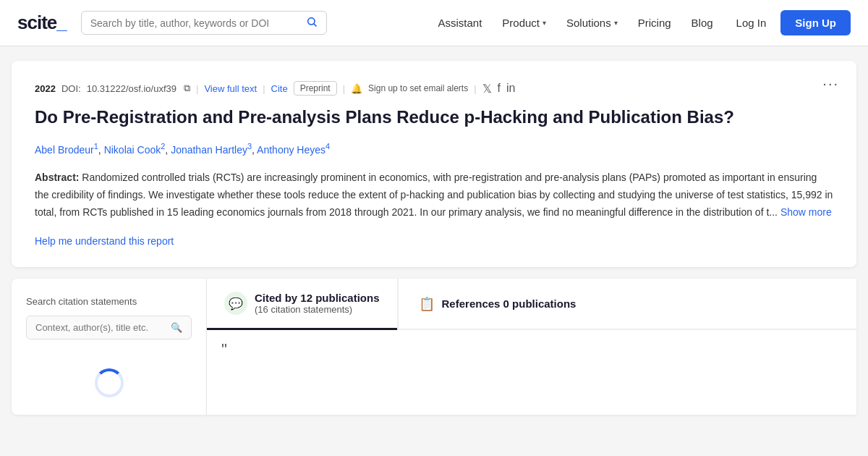 Image resolution: width=868 pixels, height=456 pixels. I want to click on nav-item-assistant: Assistant, so click(460, 23).